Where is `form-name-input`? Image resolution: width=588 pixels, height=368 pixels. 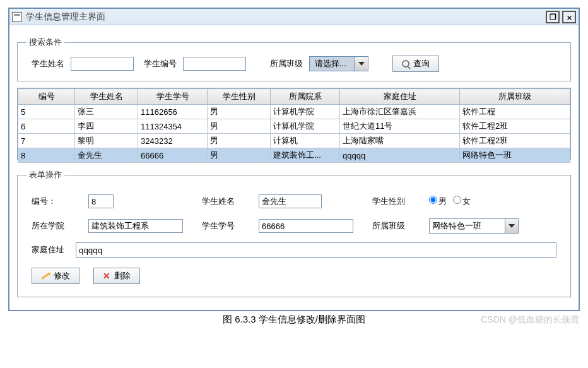 form-name-input is located at coordinates (290, 201).